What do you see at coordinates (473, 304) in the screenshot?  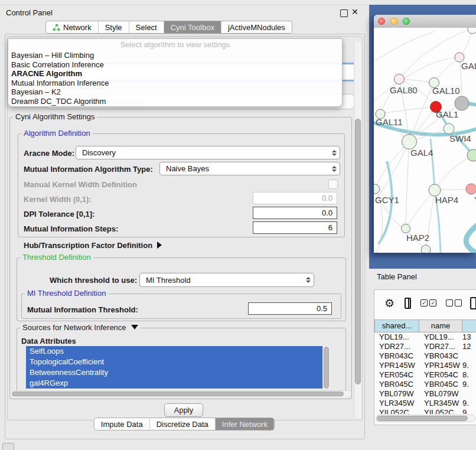 I see `function-builder-icon` at bounding box center [473, 304].